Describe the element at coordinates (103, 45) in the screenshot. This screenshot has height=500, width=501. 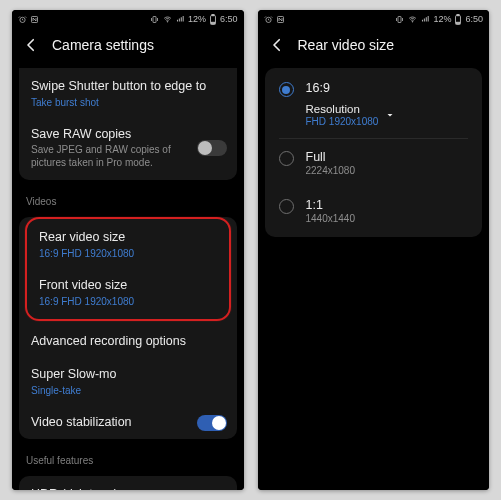
I see `page-title: Camera settings` at that location.